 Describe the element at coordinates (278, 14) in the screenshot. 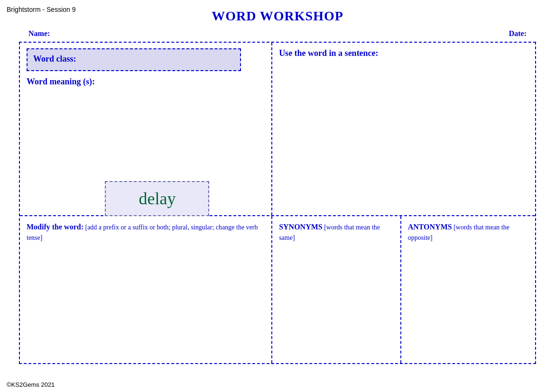

I see `main-title: WORD WORKSHOP` at that location.